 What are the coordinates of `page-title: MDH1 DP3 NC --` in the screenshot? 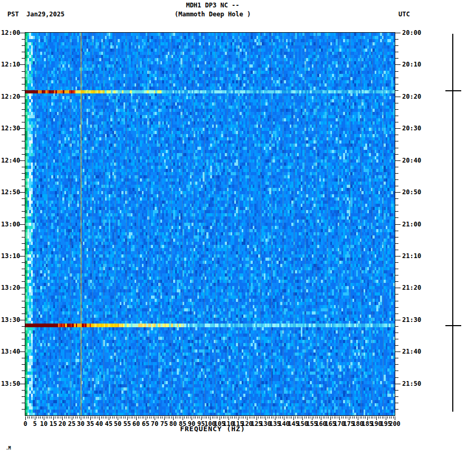 It's located at (213, 5).